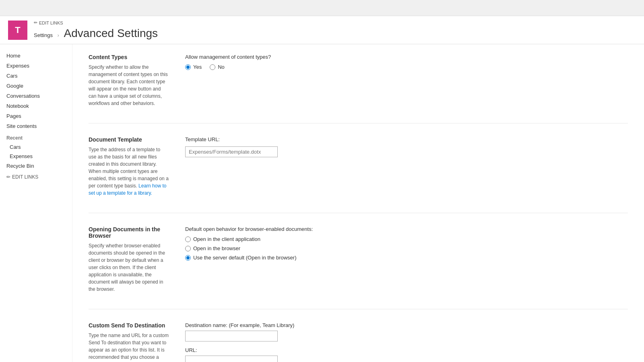  I want to click on content-types-section: Content Types Specify whether to allow t…, so click(358, 80).